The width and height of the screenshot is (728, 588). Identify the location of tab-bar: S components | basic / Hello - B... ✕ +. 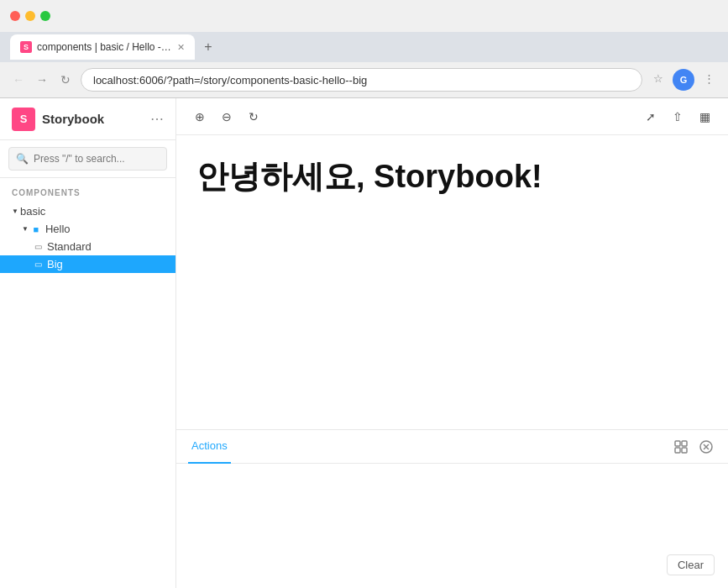
(364, 47).